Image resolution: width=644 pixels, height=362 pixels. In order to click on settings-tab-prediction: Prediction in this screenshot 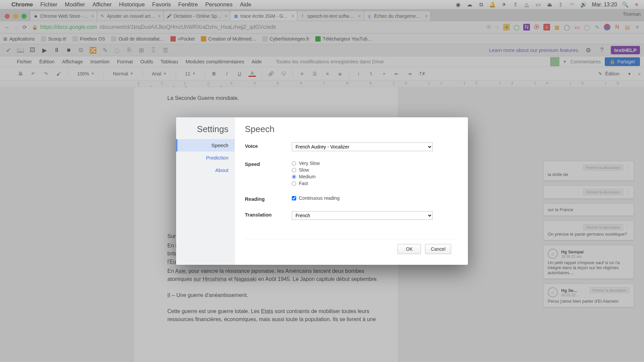, I will do `click(205, 158)`.